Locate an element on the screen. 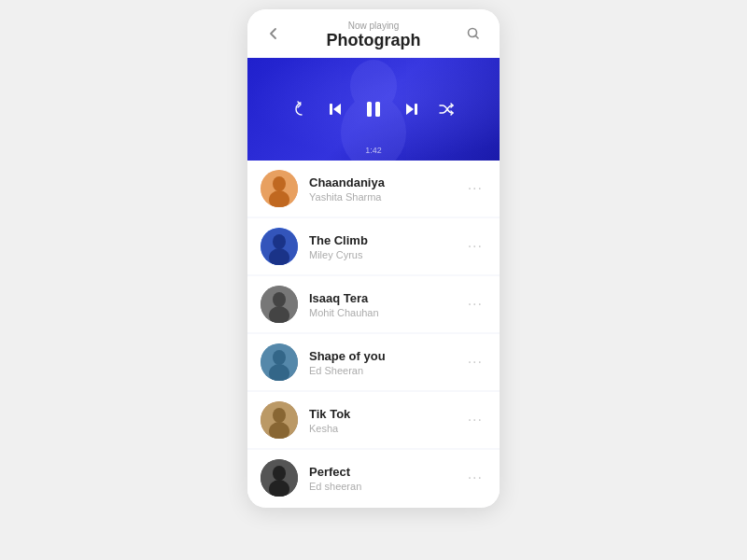 The image size is (747, 560). song-more-1: ··· is located at coordinates (475, 189).